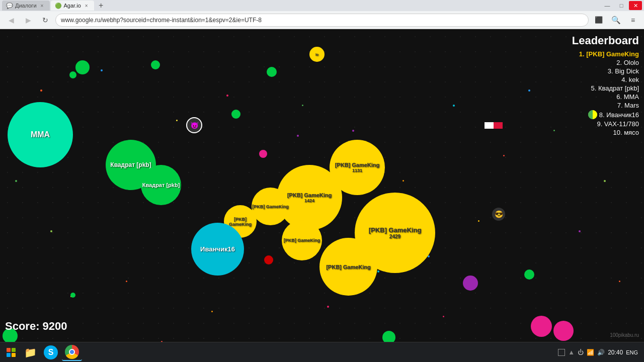 The image size is (644, 362). Describe the element at coordinates (357, 170) in the screenshot. I see `cell-gameking1-score: 1131` at that location.